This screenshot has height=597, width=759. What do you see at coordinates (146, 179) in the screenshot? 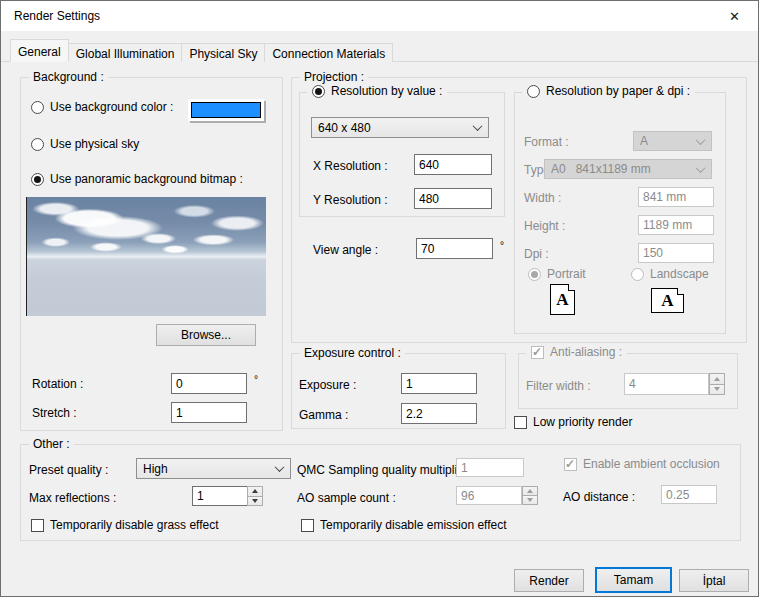
I see `radio-label: Use panoramic background bitmap :` at bounding box center [146, 179].